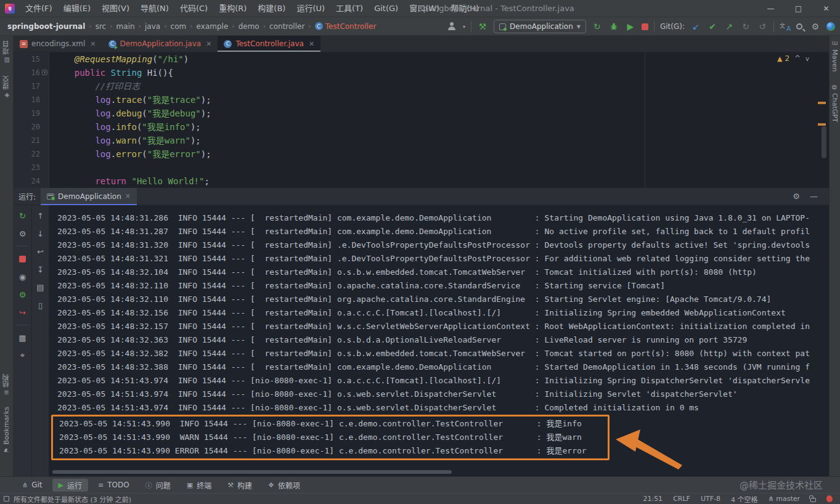  I want to click on git-menu-label: Git(G):, so click(672, 26).